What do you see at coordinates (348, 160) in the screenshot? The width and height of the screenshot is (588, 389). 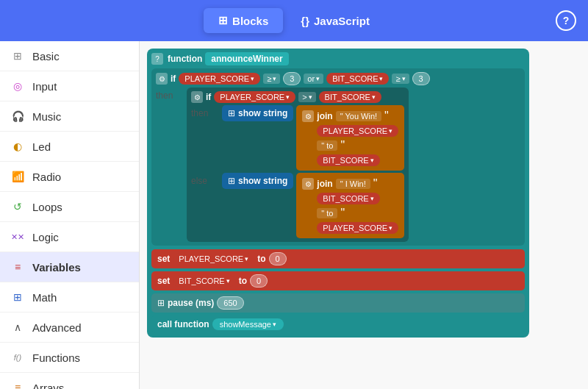 I see `join-var2: BIT_SCORE` at bounding box center [348, 160].